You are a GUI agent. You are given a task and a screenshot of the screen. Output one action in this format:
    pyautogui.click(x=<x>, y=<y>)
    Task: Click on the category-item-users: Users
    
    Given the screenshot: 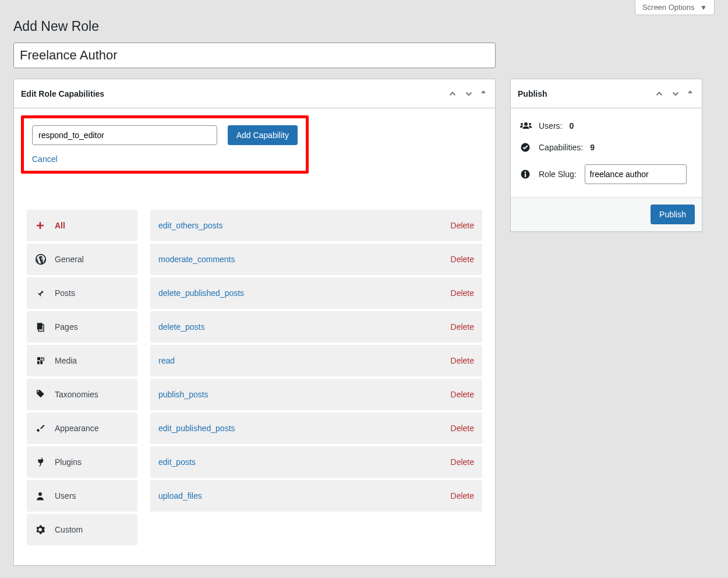 What is the action you would take?
    pyautogui.click(x=82, y=496)
    